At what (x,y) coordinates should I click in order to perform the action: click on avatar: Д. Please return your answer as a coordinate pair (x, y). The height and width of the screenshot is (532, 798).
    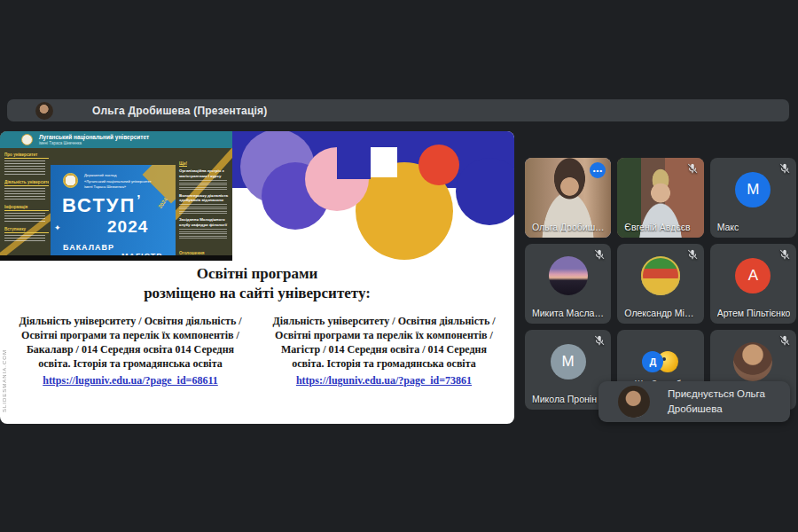
    Looking at the image, I should click on (653, 362).